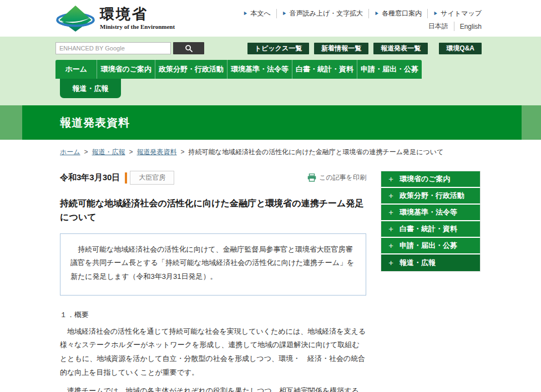  I want to click on body-paragraph: 連携チームでは、地域の各主体がそれぞれの役割を果たしつつ、相互補完関係を構築する…, so click(213, 388).